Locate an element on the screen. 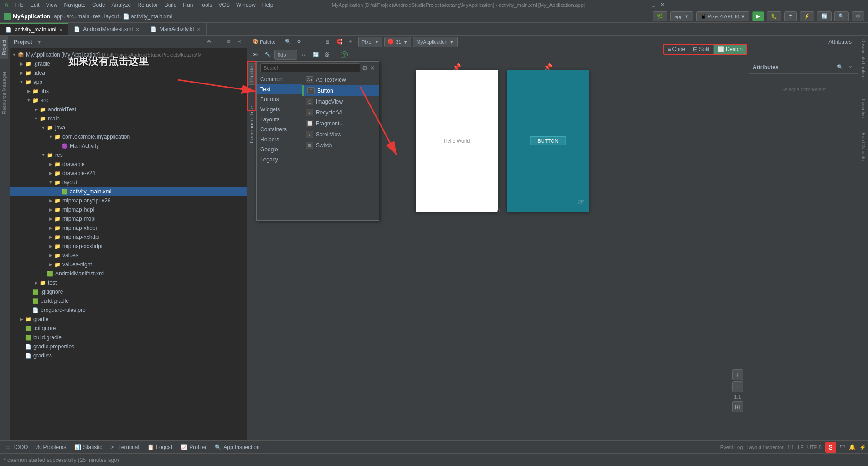 The height and width of the screenshot is (466, 868). zoom-in-button: + is located at coordinates (738, 375).